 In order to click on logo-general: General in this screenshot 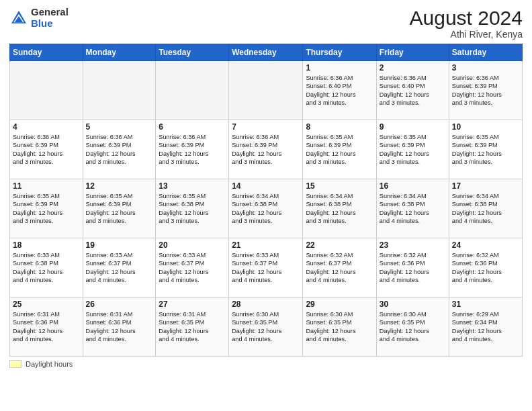, I will do `click(50, 12)`.